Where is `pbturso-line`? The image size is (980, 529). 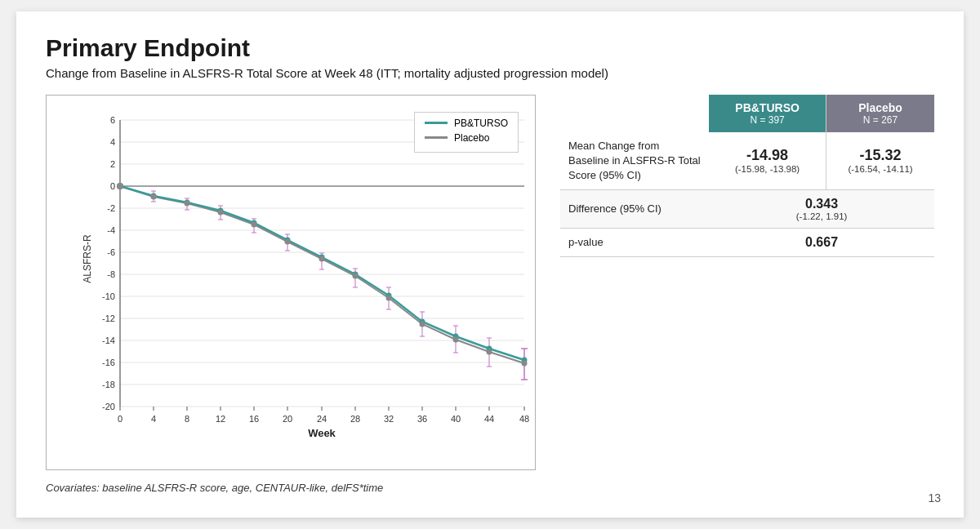 pbturso-line is located at coordinates (322, 273).